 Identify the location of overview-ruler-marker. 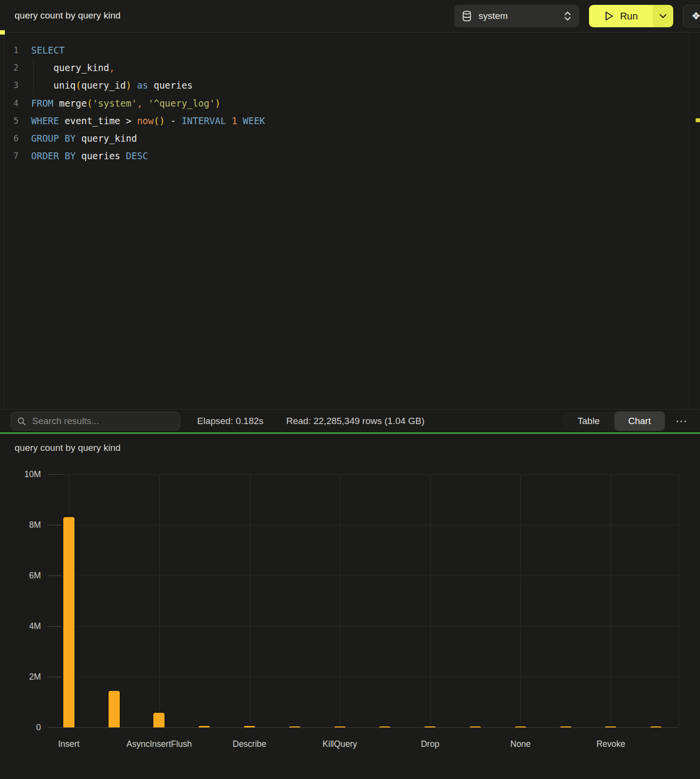
(698, 120).